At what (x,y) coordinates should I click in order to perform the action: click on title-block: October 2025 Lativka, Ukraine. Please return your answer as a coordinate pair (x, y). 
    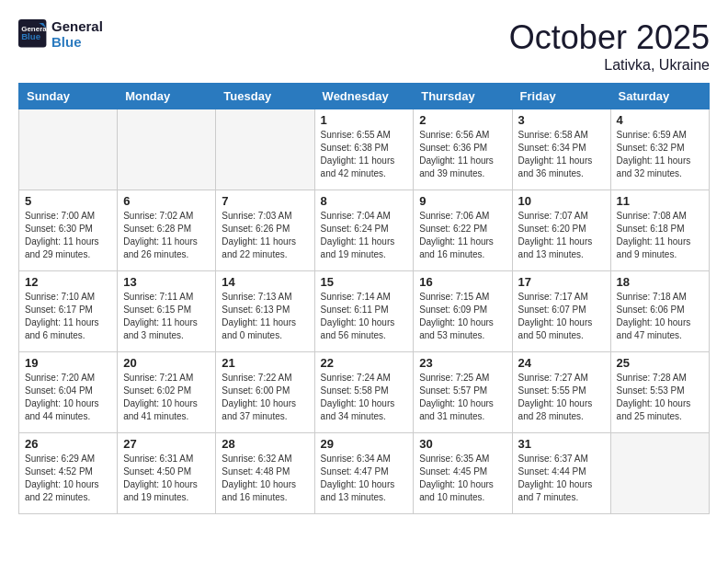
    Looking at the image, I should click on (609, 46).